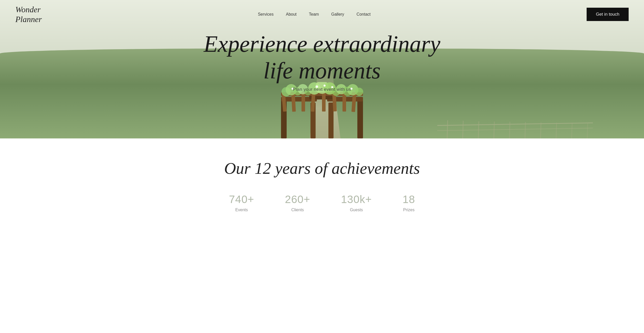 The width and height of the screenshot is (644, 333). What do you see at coordinates (357, 210) in the screenshot?
I see `stat-label-guests: Guests` at bounding box center [357, 210].